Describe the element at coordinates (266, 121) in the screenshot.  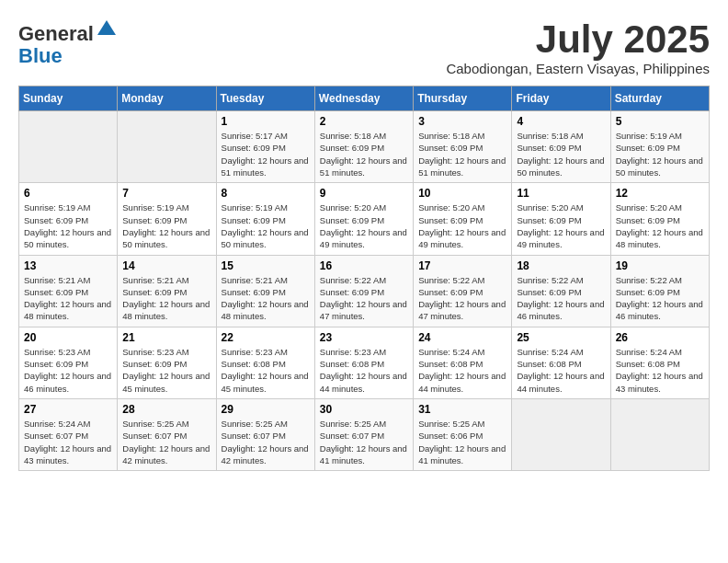
I see `day-number: 1` at that location.